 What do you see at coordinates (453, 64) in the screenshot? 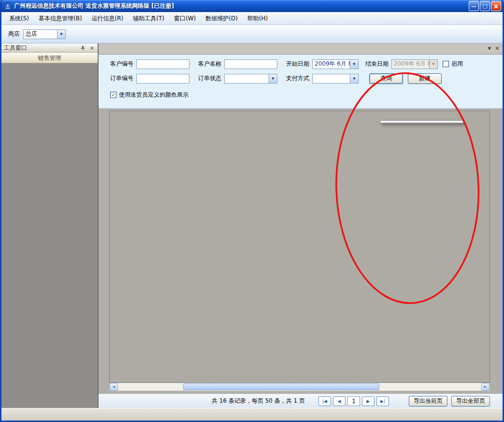
I see `enable-date-checkbox: 启用` at bounding box center [453, 64].